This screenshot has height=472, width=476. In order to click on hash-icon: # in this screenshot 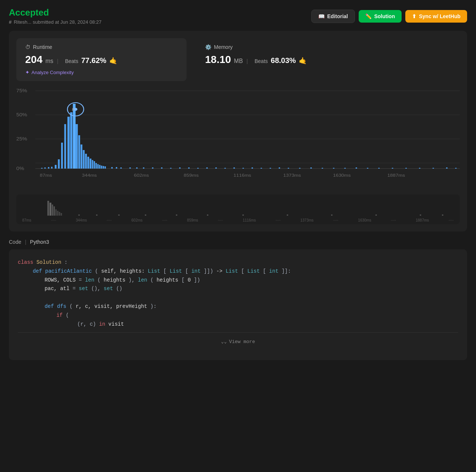, I will do `click(10, 22)`.